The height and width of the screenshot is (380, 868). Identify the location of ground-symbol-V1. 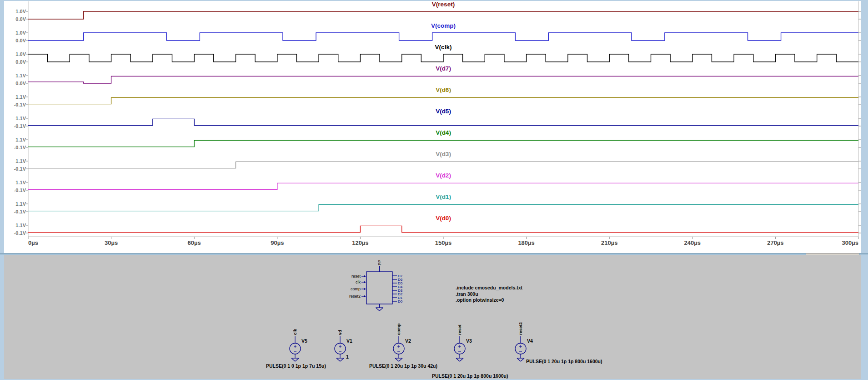
(340, 360).